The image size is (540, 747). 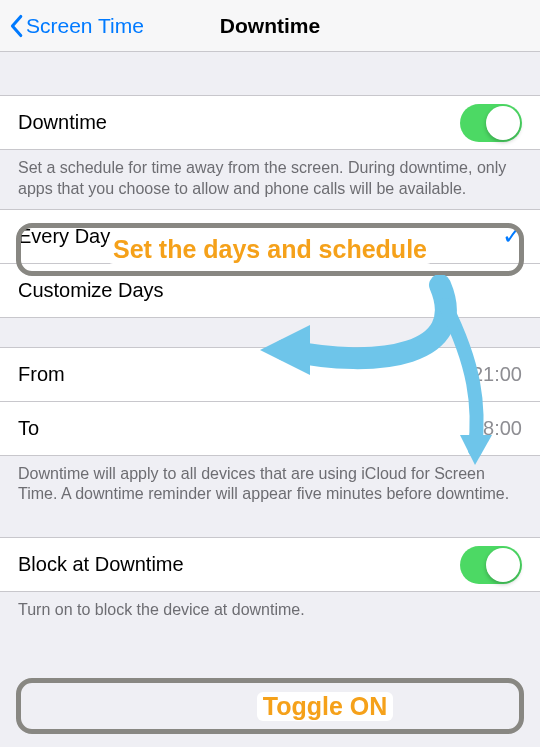 What do you see at coordinates (497, 428) in the screenshot?
I see `to-value: 08:00` at bounding box center [497, 428].